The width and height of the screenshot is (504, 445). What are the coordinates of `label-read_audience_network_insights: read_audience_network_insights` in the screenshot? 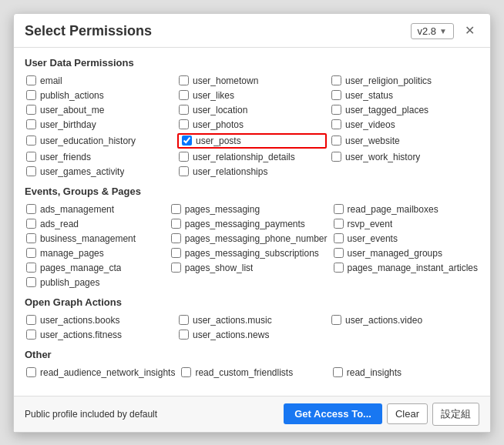 It's located at (108, 373).